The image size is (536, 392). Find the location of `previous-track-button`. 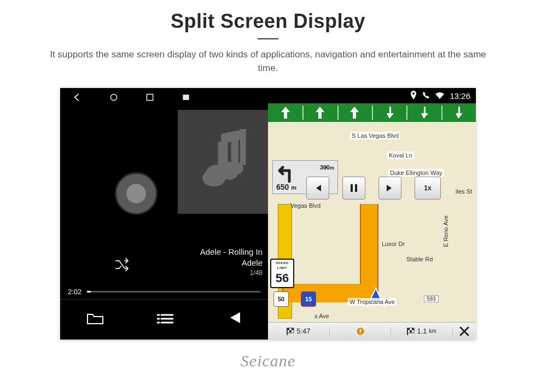

previous-track-button is located at coordinates (234, 319).